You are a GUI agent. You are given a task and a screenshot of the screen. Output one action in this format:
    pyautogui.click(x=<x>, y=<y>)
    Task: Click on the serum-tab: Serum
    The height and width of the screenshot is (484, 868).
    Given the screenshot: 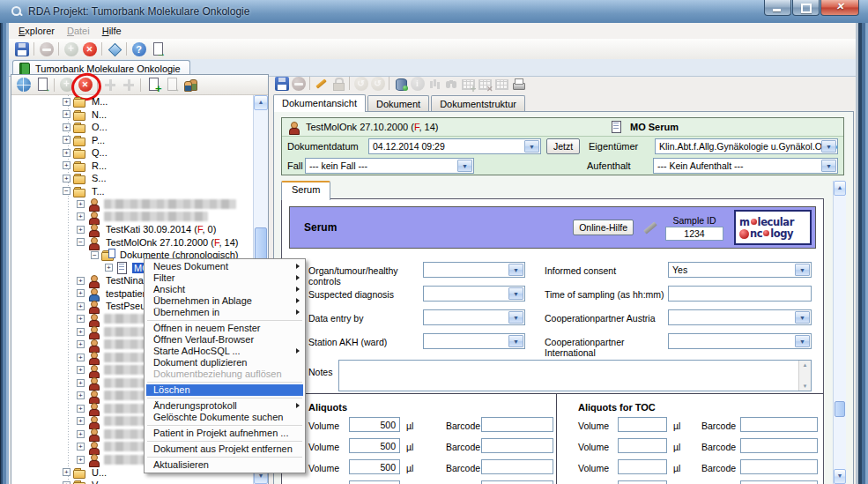 What is the action you would take?
    pyautogui.click(x=306, y=190)
    